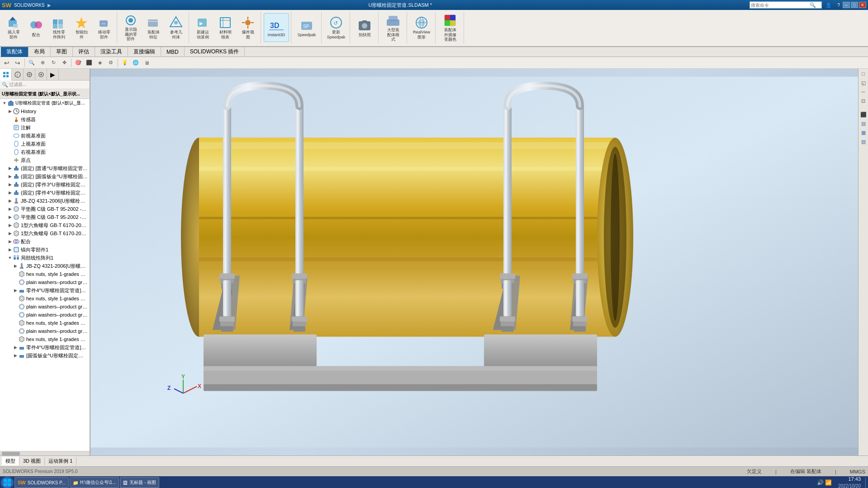 This screenshot has width=868, height=488. What do you see at coordinates (176, 28) in the screenshot?
I see `reference-geometry-button: 参考几何体` at bounding box center [176, 28].